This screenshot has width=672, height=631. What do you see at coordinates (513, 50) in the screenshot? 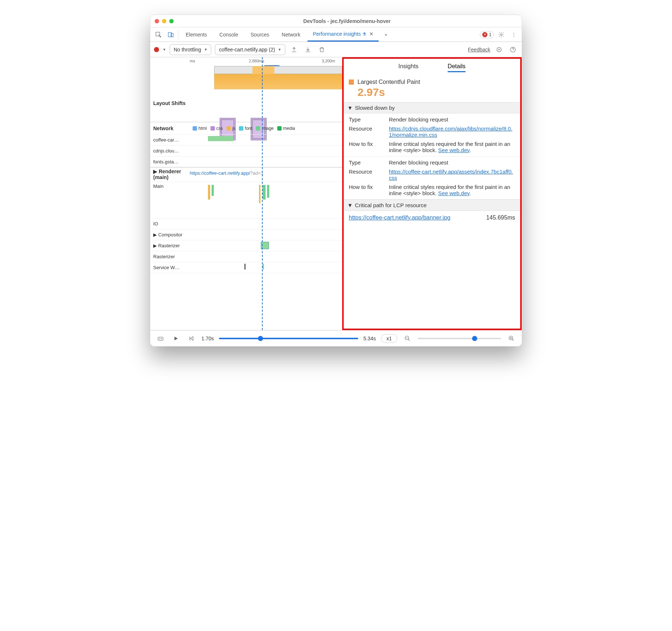
I see `help-icon` at bounding box center [513, 50].